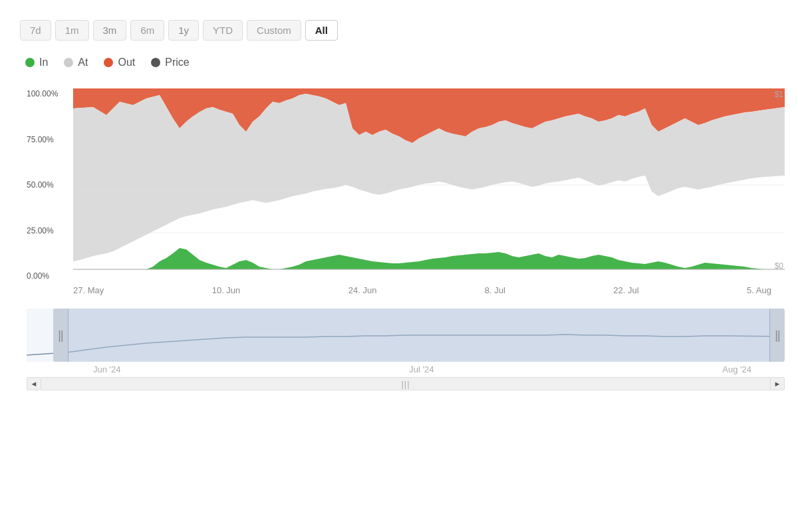 Image resolution: width=798 pixels, height=532 pixels. What do you see at coordinates (43, 94) in the screenshot?
I see `y-label-100: 100.00%` at bounding box center [43, 94].